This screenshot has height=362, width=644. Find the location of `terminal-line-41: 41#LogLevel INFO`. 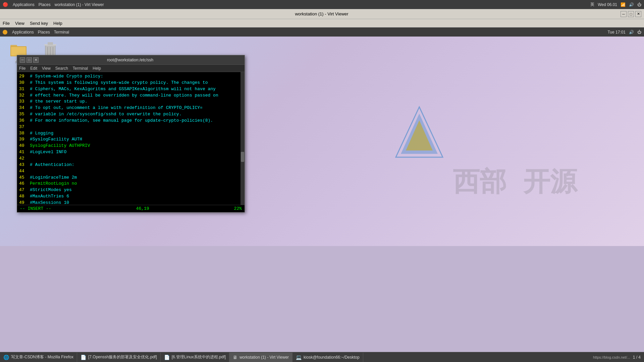

terminal-line-41: 41#LogLevel INFO is located at coordinates (131, 152).